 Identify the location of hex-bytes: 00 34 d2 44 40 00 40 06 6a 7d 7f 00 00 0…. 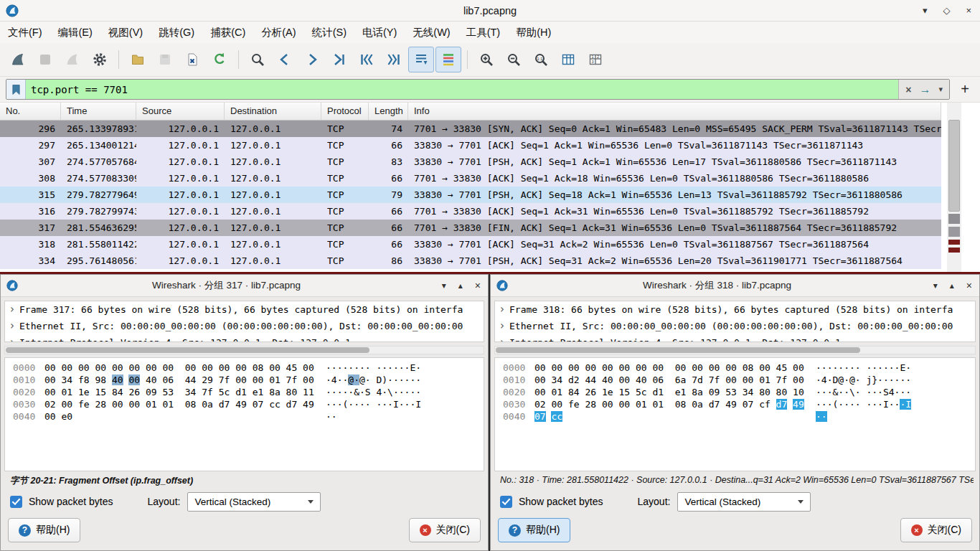
(675, 380).